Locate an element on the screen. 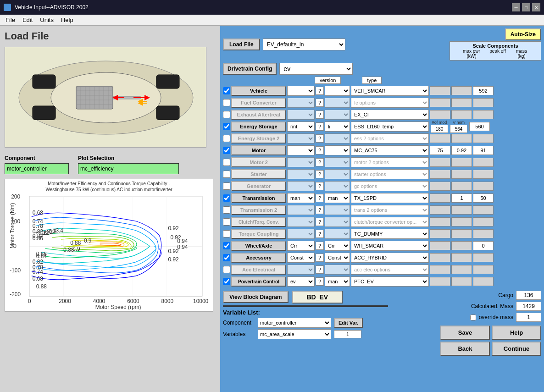 The image size is (544, 392). starter-type is located at coordinates (338, 174).